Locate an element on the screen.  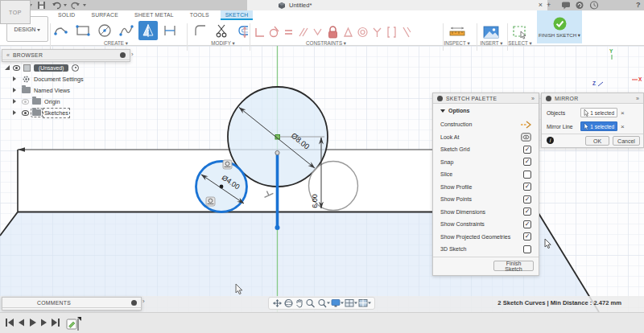
insert-tool-icon is located at coordinates (491, 32).